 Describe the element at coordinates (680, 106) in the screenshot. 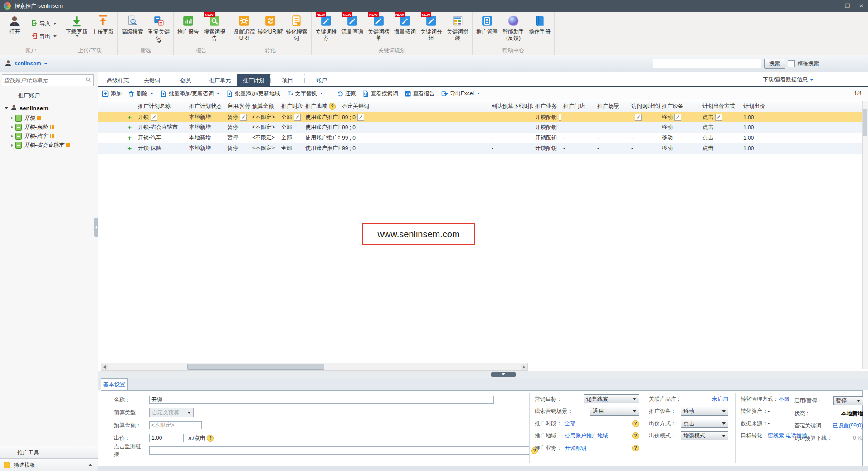

I see `column-header: 推广设备` at that location.